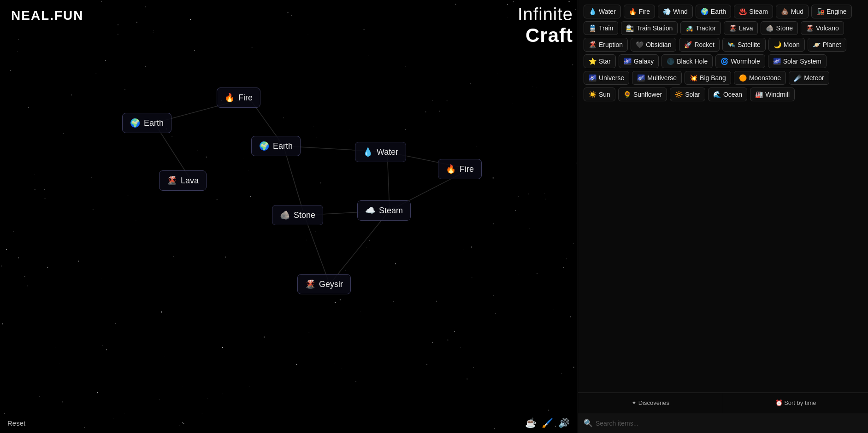 The width and height of the screenshot is (868, 433). Describe the element at coordinates (727, 94) in the screenshot. I see `item-chip-ocean: 🌊Ocean` at that location.